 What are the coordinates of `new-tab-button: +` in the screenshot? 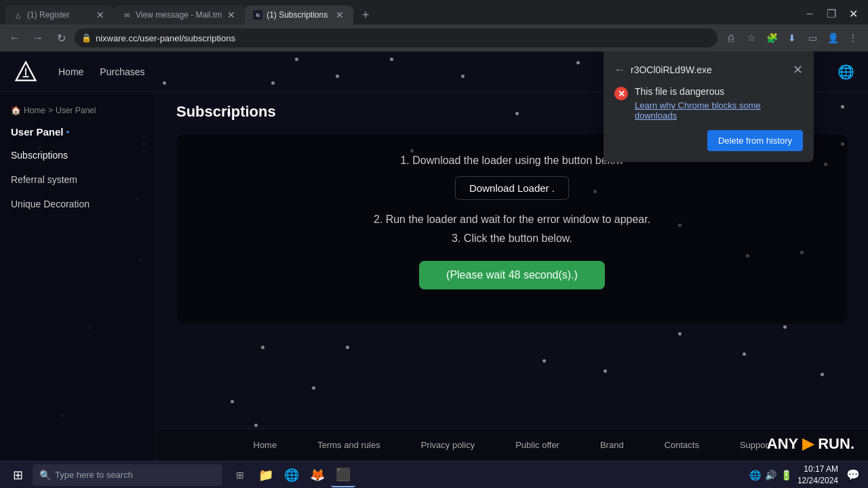 It's located at (366, 15).